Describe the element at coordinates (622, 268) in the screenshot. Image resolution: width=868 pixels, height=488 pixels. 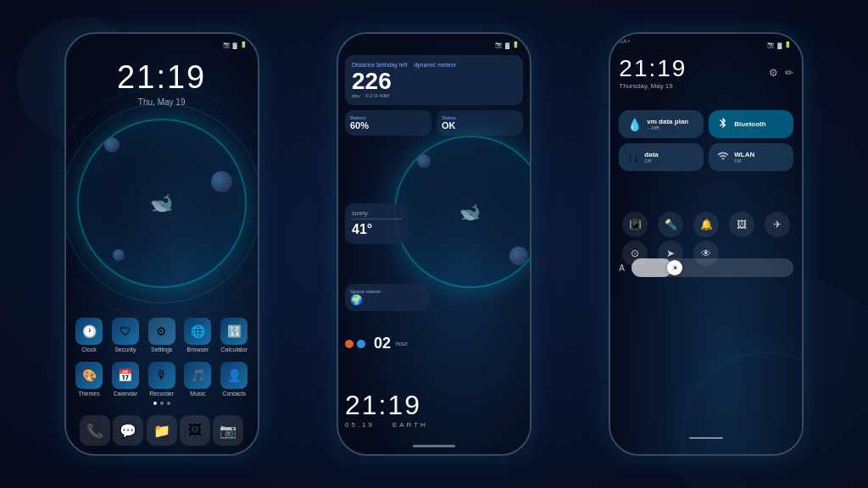
I see `brightness-a-label: A` at that location.